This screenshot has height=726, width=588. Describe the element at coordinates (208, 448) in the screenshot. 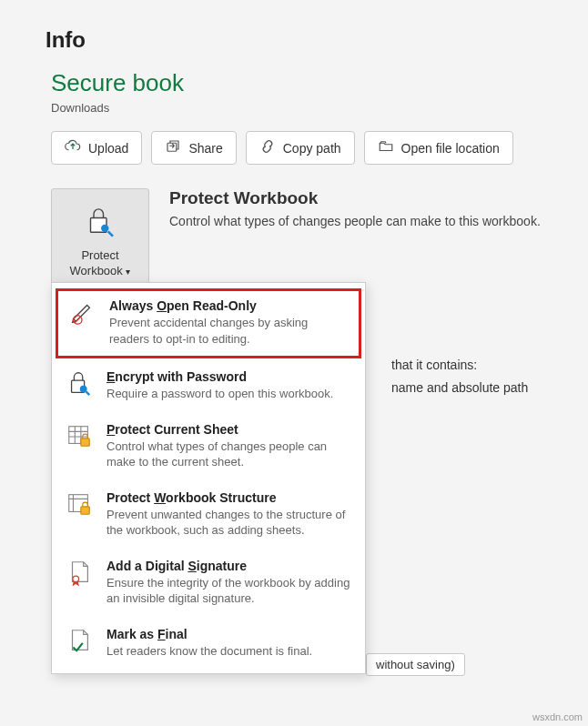

I see `menu-protect-current-sheet: Protect Current Sheet Control what types…` at that location.